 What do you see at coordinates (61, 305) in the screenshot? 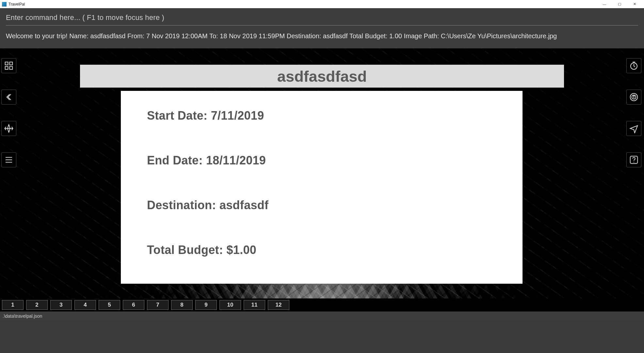
I see `day-button: 3` at bounding box center [61, 305].